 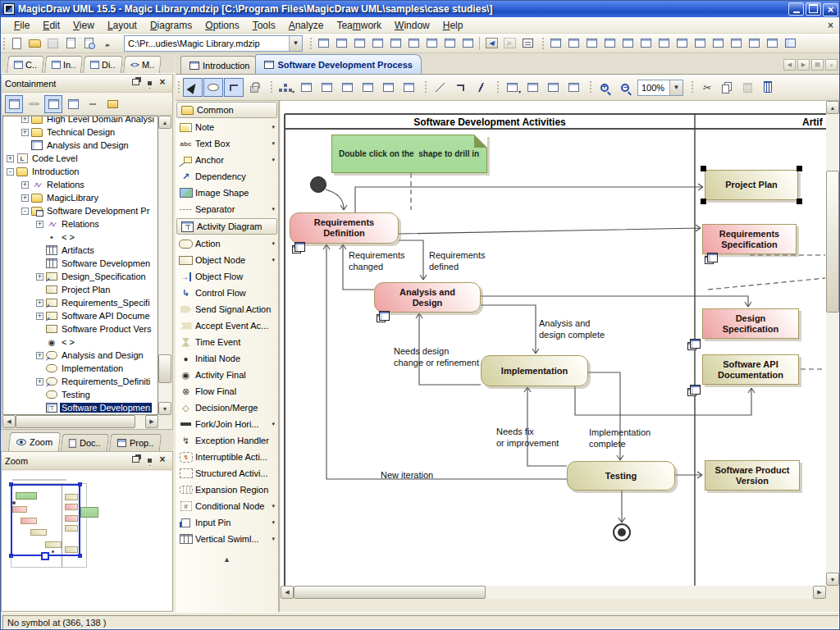 What do you see at coordinates (165, 266) in the screenshot?
I see `tree-vertical-scrollbar: ▲ ▼` at bounding box center [165, 266].